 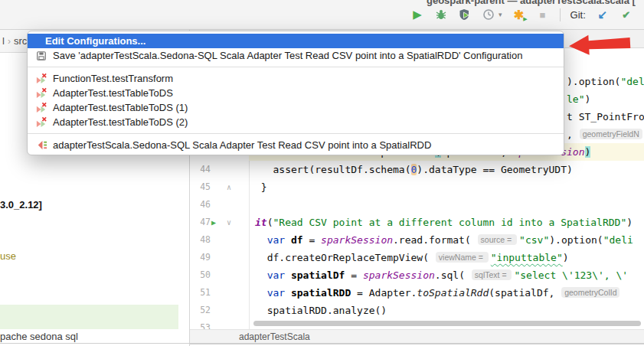 I want to click on menu-item: AdapterTest.testTableToDS (1), so click(x=296, y=107).